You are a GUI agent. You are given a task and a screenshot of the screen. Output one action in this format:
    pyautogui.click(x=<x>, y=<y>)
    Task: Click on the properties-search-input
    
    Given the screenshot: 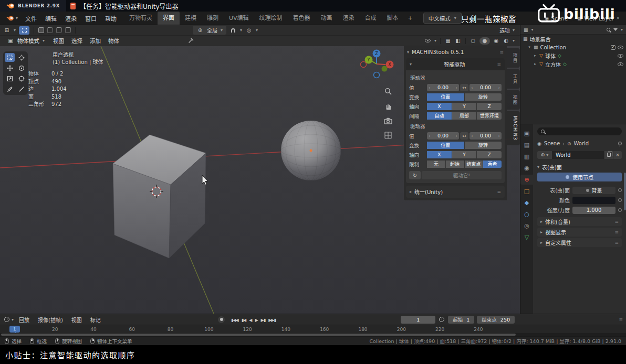 What is the action you would take?
    pyautogui.click(x=580, y=131)
    